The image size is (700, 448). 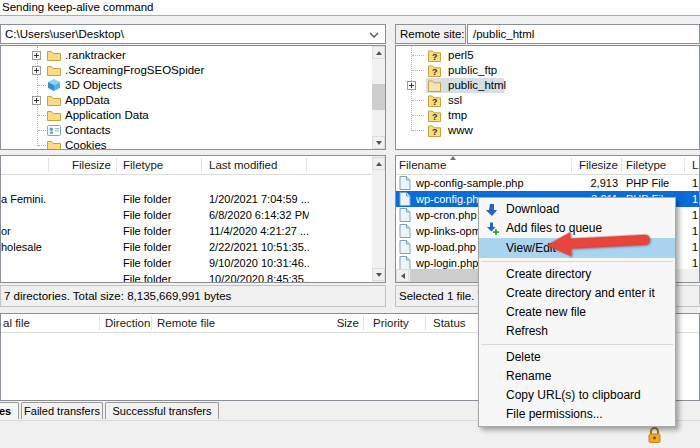 I want to click on menu-item-download: Download, so click(x=577, y=210).